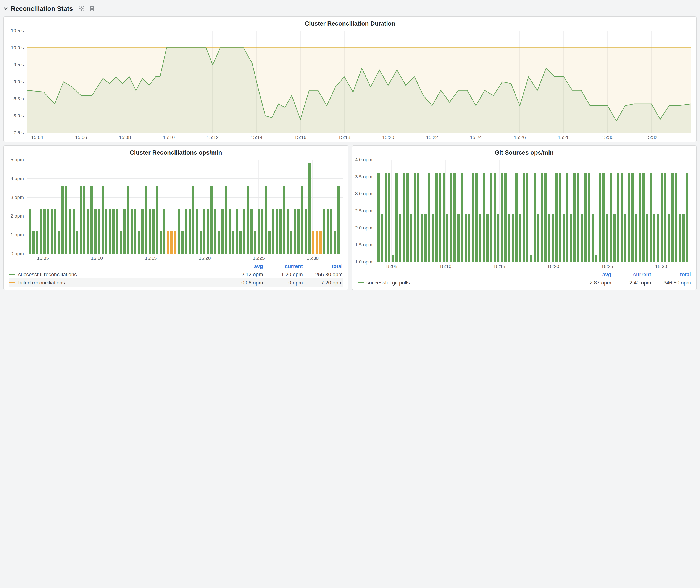  What do you see at coordinates (257, 137) in the screenshot?
I see `svg-text: 15:14` at bounding box center [257, 137].